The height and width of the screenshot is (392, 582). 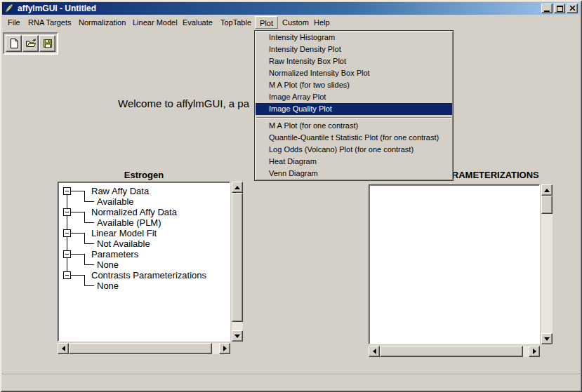 What do you see at coordinates (354, 62) in the screenshot?
I see `menu-item-raw-intensity-box-plot: Raw Intensity Box Plot` at bounding box center [354, 62].